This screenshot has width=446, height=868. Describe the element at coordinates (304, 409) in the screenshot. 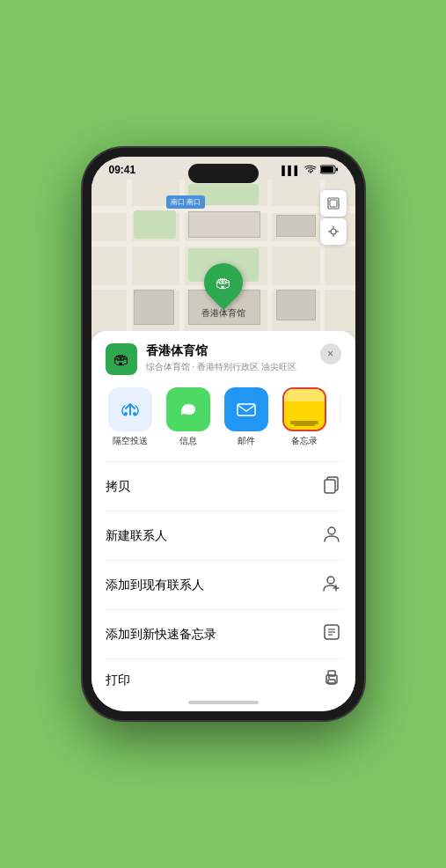

I see `notes-icon` at that location.